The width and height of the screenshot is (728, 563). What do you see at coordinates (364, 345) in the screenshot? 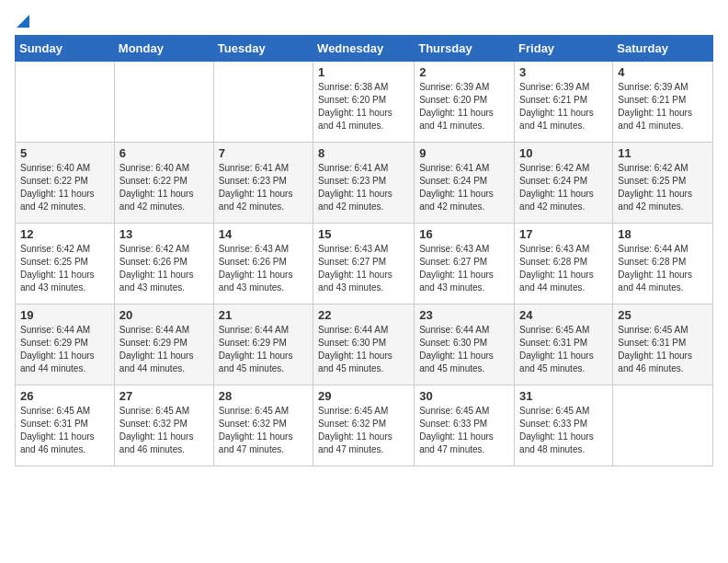
I see `calendar-cell: 22Sunrise: 6:44 AM Sunset: 6:30 PM Dayli…` at bounding box center [364, 345].